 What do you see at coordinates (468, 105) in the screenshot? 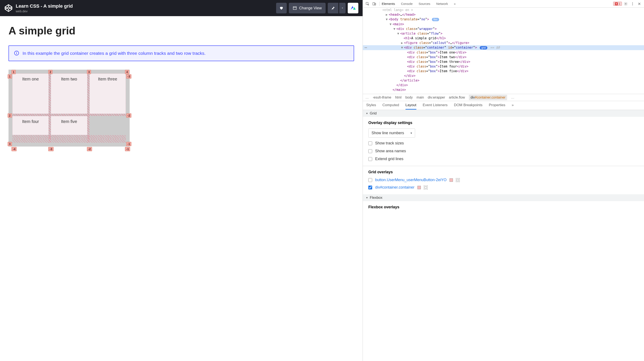
I see `subtab-dom-breakpoints: DOM Breakpoints` at bounding box center [468, 105].